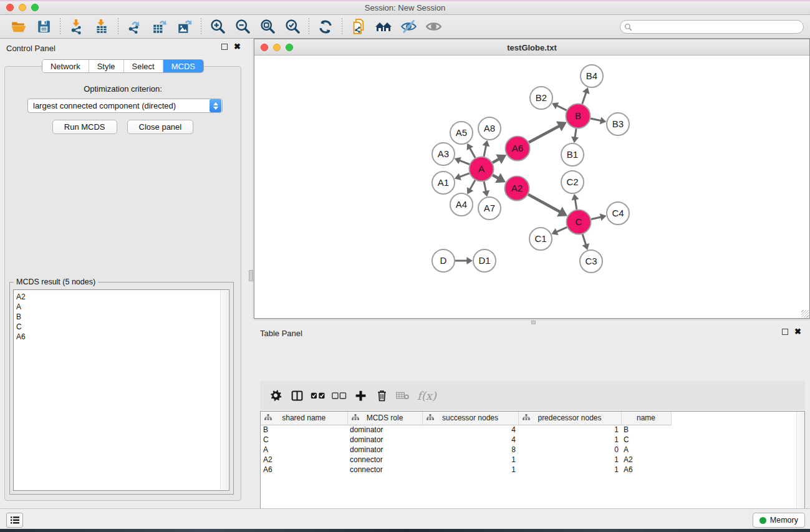 This screenshot has width=810, height=532. Describe the element at coordinates (496, 161) in the screenshot. I see `edge-A-A6` at that location.